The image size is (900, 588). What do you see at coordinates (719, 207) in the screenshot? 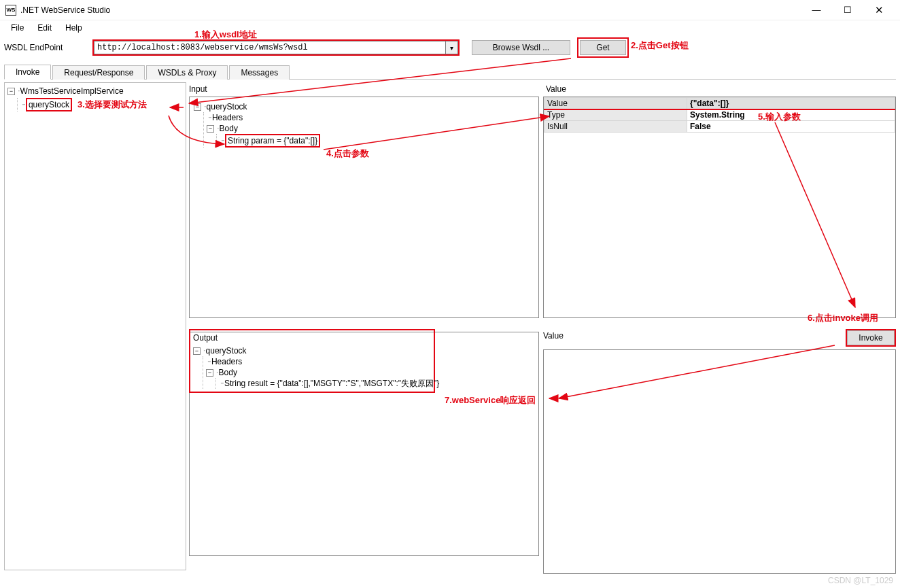
I see `value-panel: Value {"data":[]} Type System.String IsN…` at bounding box center [719, 207].